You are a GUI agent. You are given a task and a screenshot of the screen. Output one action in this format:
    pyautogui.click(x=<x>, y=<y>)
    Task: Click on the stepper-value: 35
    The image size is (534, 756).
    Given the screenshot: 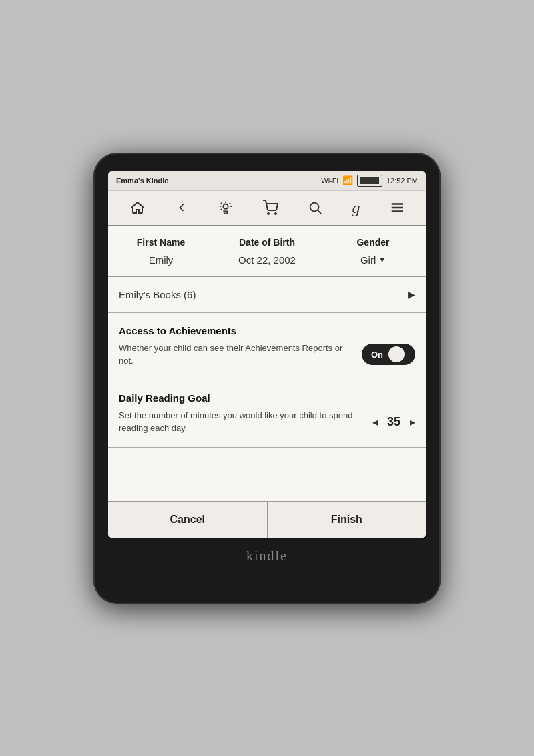 What is the action you would take?
    pyautogui.click(x=394, y=422)
    